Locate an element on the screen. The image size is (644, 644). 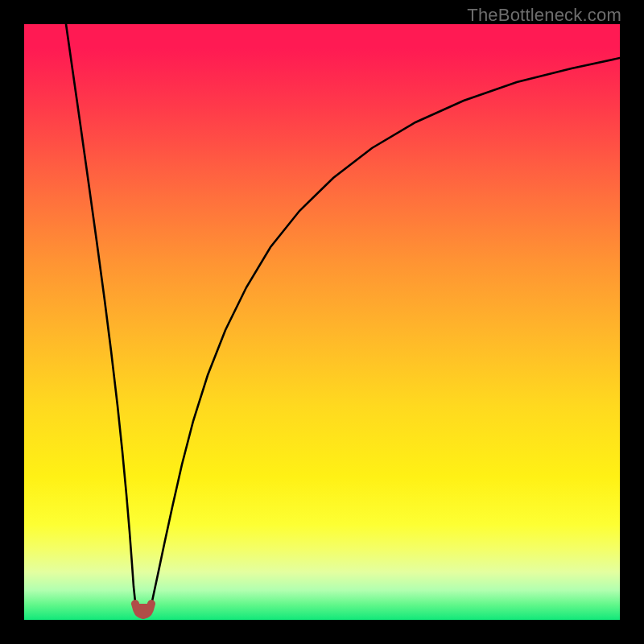
dip-marker is located at coordinates (143, 609).